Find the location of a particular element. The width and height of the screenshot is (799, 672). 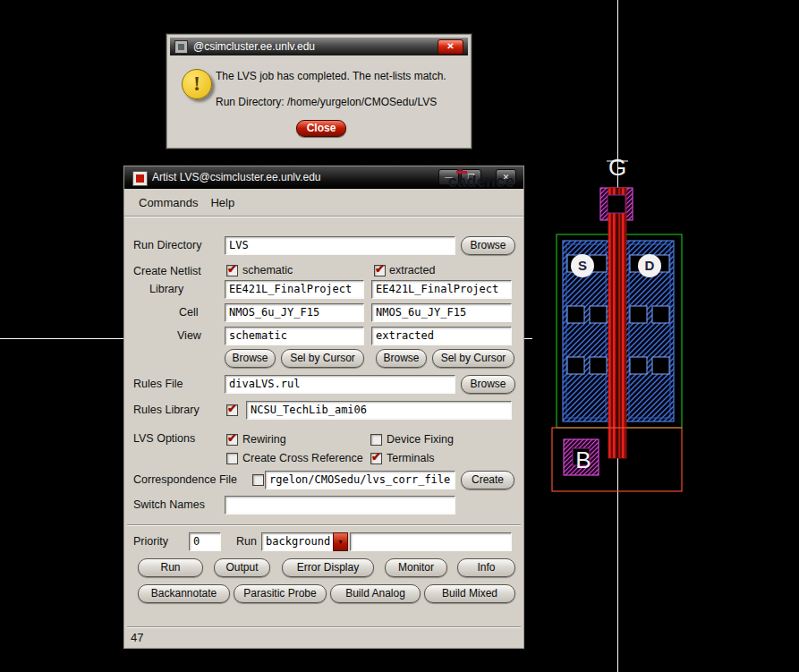

dialog-close-icon: ✕ is located at coordinates (451, 47).